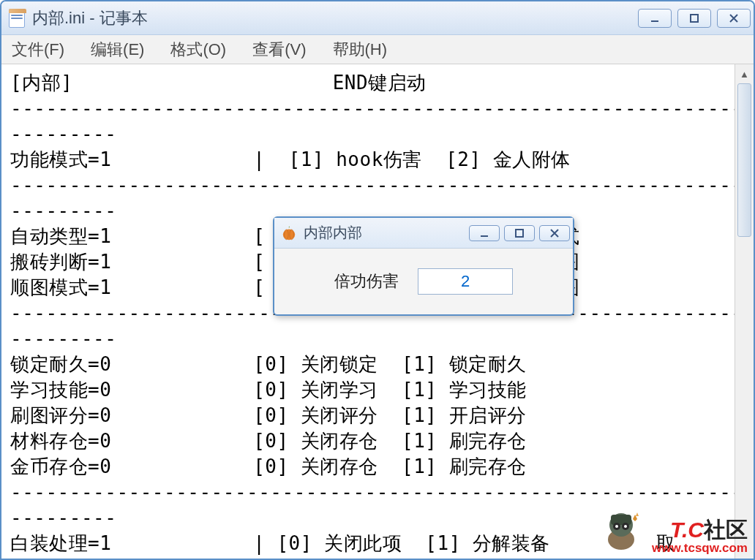 This screenshot has width=755, height=560. Describe the element at coordinates (734, 18) in the screenshot. I see `close-button` at that location.